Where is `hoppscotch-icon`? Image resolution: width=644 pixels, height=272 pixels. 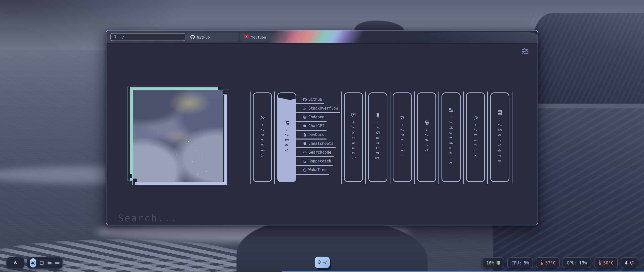
hoppscotch-icon is located at coordinates (305, 161).